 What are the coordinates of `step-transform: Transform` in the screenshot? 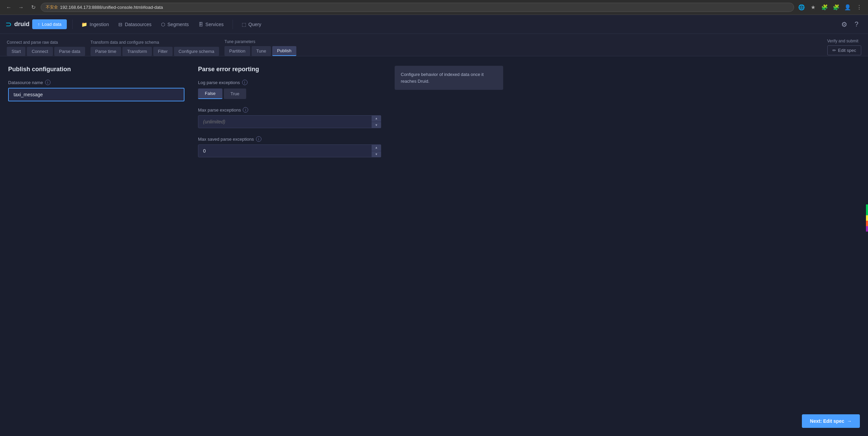 It's located at (137, 52).